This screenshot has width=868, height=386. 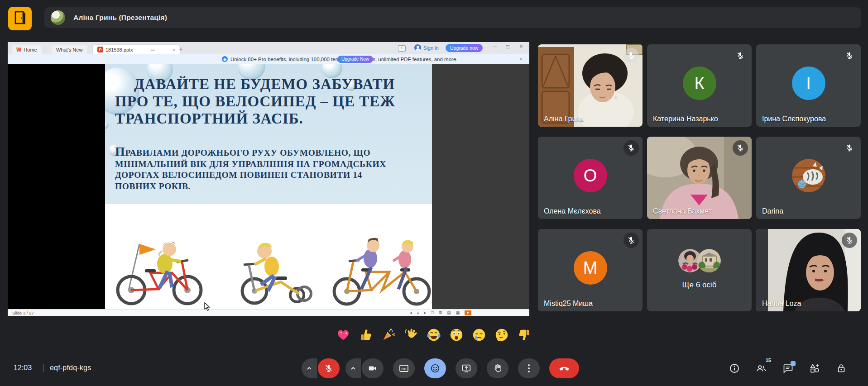 I want to click on slide-pictures, so click(x=269, y=257).